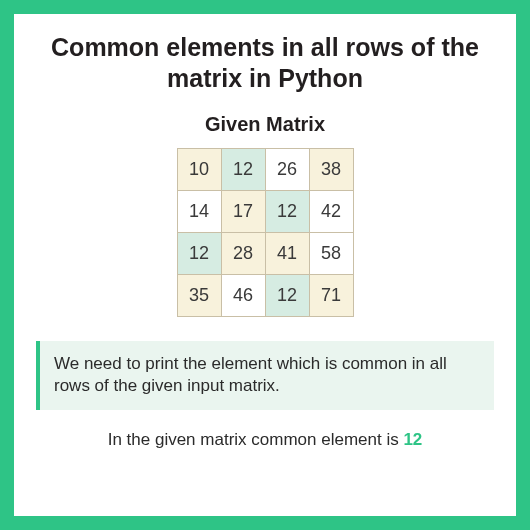  What do you see at coordinates (266, 232) in the screenshot?
I see `matrix-grid: 10122638141712421228415835461271` at bounding box center [266, 232].